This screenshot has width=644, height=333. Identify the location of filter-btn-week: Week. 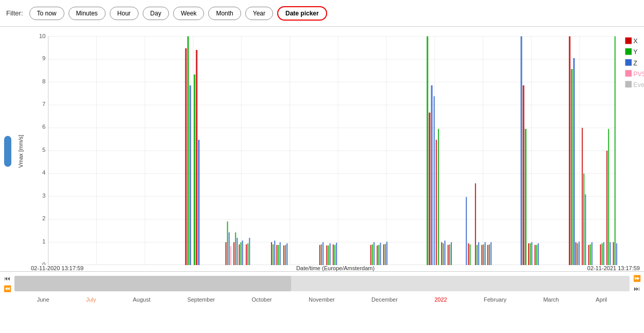
(189, 13).